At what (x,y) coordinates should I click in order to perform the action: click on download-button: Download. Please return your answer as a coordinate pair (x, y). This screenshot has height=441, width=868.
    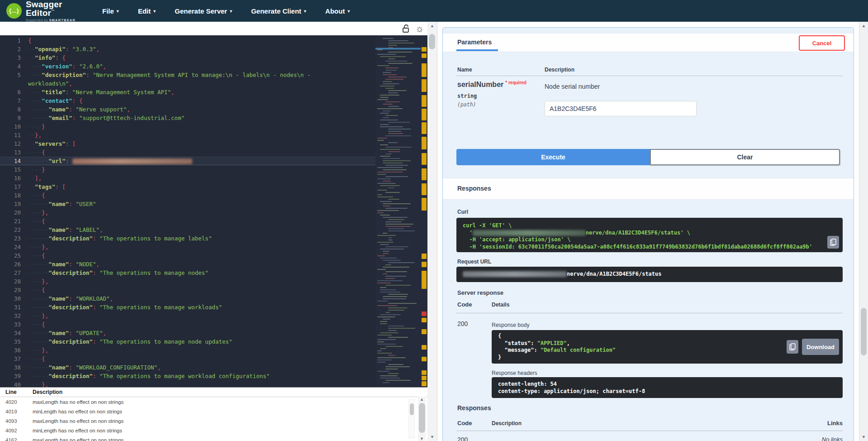
    Looking at the image, I should click on (821, 347).